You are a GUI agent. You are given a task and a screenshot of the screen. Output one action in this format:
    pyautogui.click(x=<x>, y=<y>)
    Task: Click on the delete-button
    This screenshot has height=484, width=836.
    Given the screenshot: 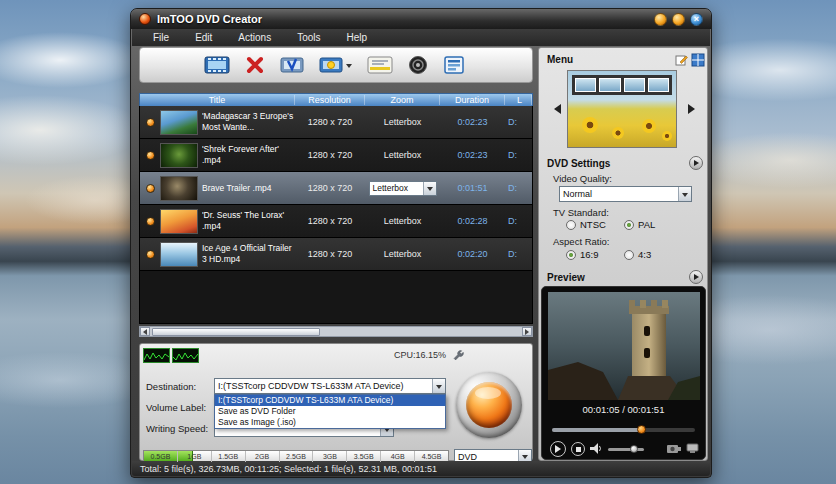 What is the action you would take?
    pyautogui.click(x=255, y=65)
    